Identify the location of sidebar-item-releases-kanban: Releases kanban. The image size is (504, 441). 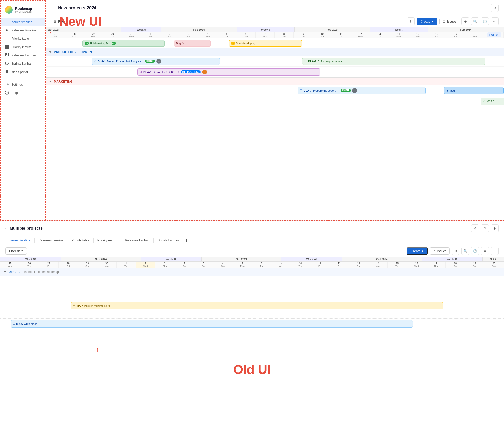
(23, 55).